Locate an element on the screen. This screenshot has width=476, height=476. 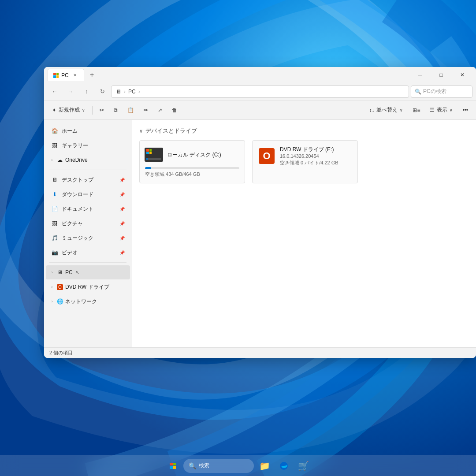
new-button: ✦ 新規作成 ∨ is located at coordinates (69, 110).